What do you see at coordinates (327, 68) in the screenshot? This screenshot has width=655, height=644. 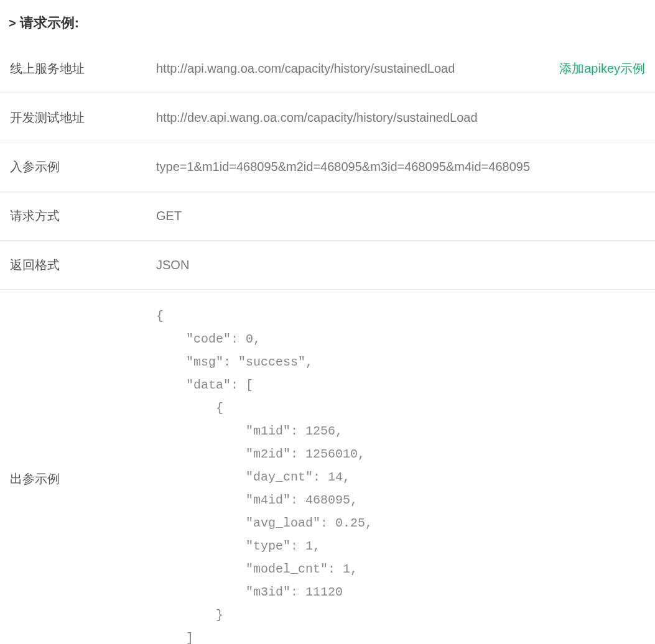 I see `row-prod-url: 线上服务地址 http://api.wang.oa.com/capacity/h…` at bounding box center [327, 68].